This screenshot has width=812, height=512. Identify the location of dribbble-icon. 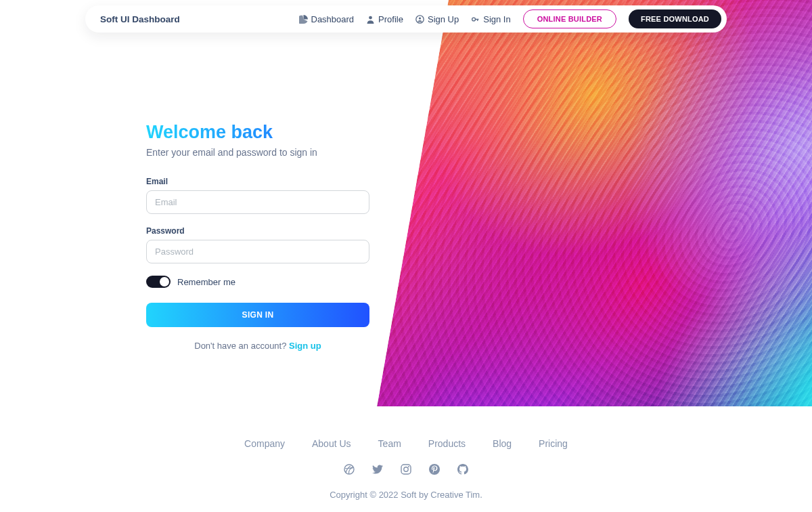
(349, 469).